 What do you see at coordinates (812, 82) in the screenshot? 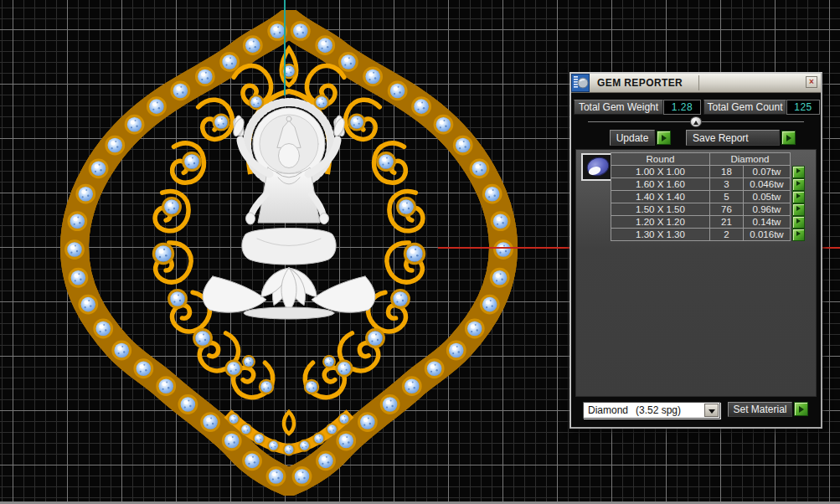
I see `close-icon: ×` at bounding box center [812, 82].